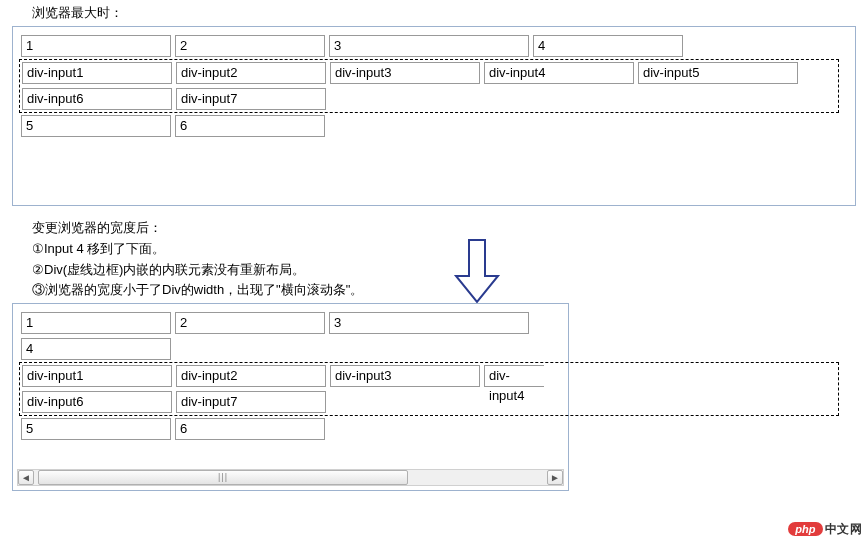 The height and width of the screenshot is (544, 868). Describe the element at coordinates (429, 86) in the screenshot. I see `dashed-div-wide: div-input1 div-input2 div-input3 div-inp…` at that location.